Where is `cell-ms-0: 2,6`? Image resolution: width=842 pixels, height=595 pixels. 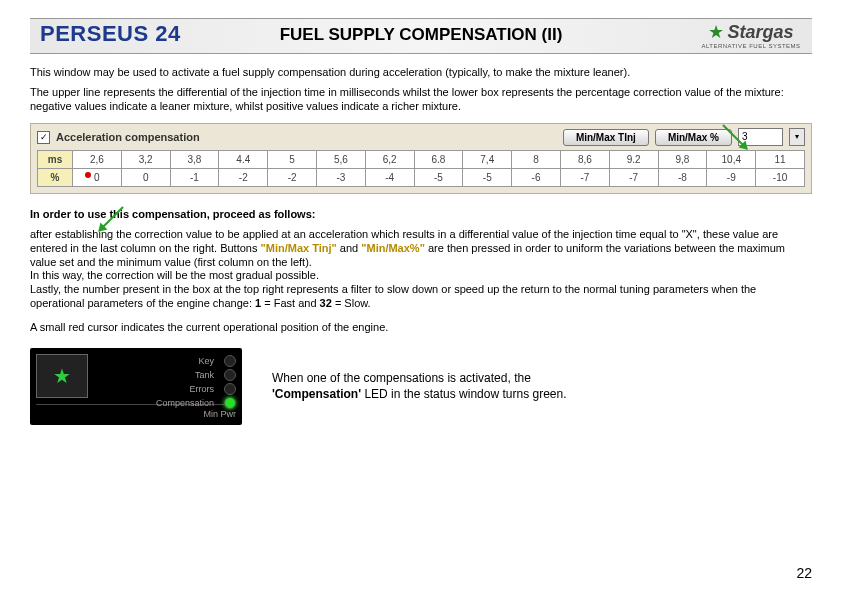
cell-ms-0: 2,6 is located at coordinates (98, 160).